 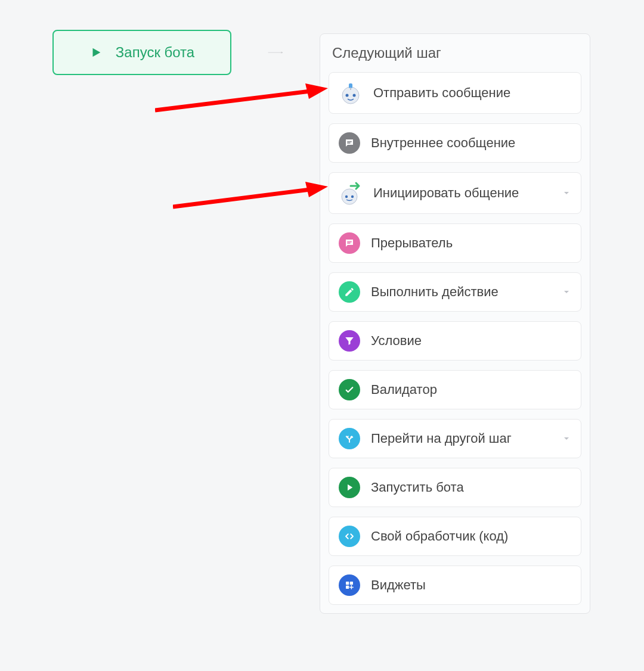 What do you see at coordinates (398, 585) in the screenshot?
I see `option-label: Виджеты` at bounding box center [398, 585].